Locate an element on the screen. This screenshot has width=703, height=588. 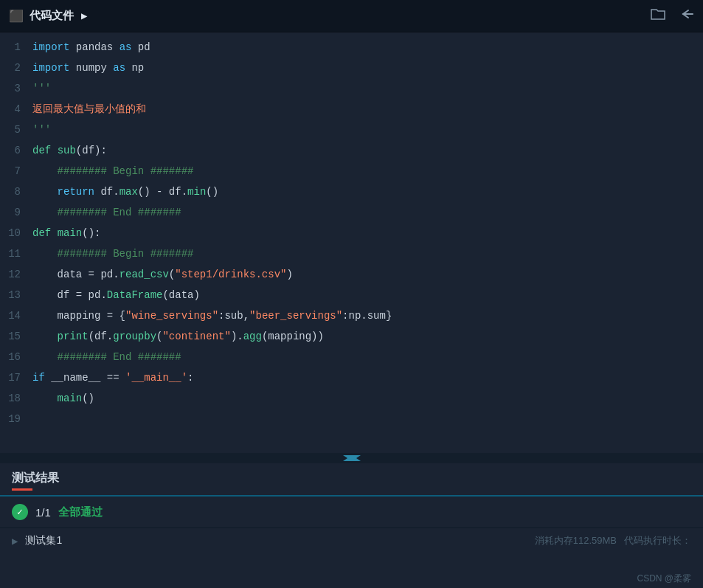
code-line: 4返回最大值与最小值的和 is located at coordinates (351, 109).